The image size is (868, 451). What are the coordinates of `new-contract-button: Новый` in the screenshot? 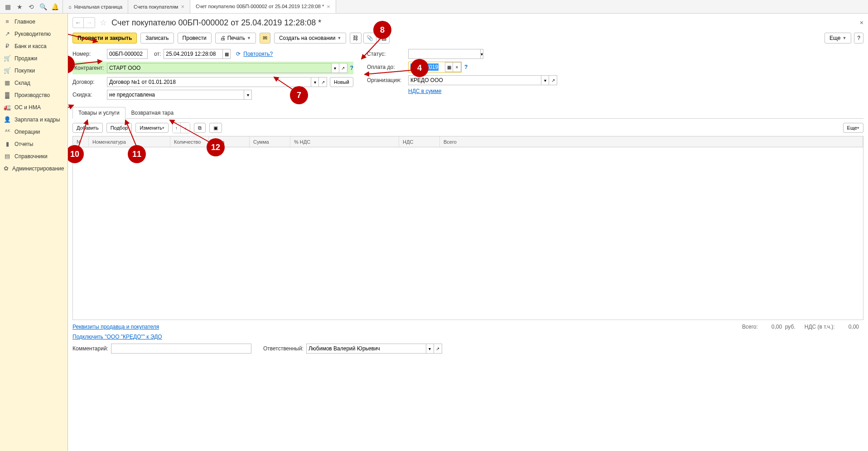 It's located at (342, 82).